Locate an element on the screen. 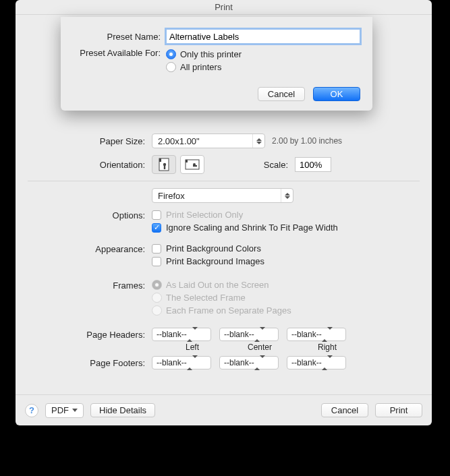 The height and width of the screenshot is (476, 450). help-button: ? is located at coordinates (32, 411).